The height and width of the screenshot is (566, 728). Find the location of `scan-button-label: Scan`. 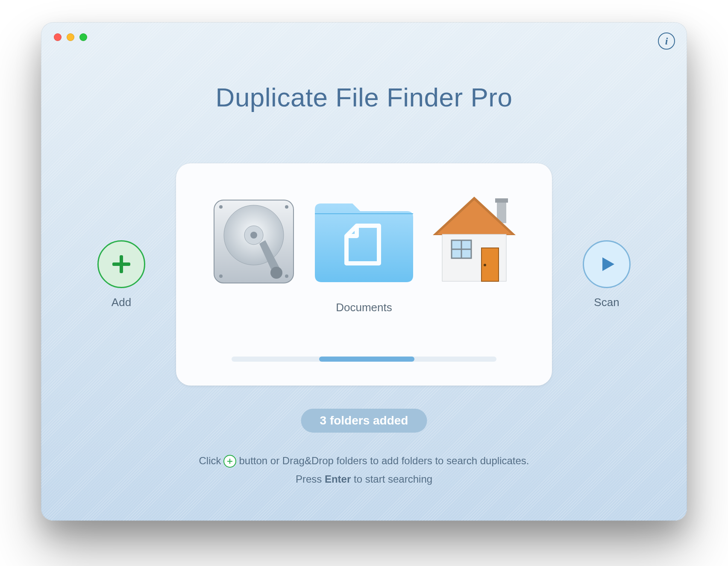

scan-button-label: Scan is located at coordinates (607, 303).